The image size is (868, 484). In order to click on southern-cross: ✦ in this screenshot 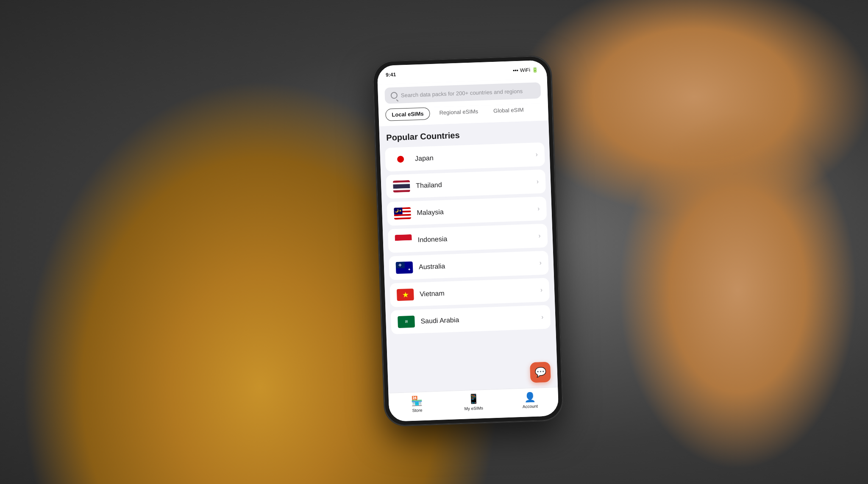, I will do `click(409, 270)`.